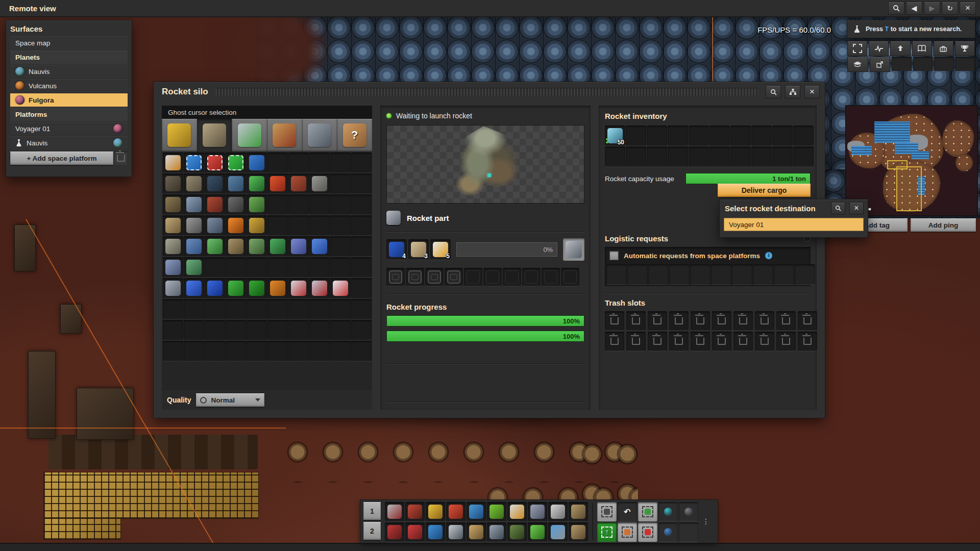 Image resolution: width=980 pixels, height=551 pixels. I want to click on ingredient-slot: 5, so click(440, 249).